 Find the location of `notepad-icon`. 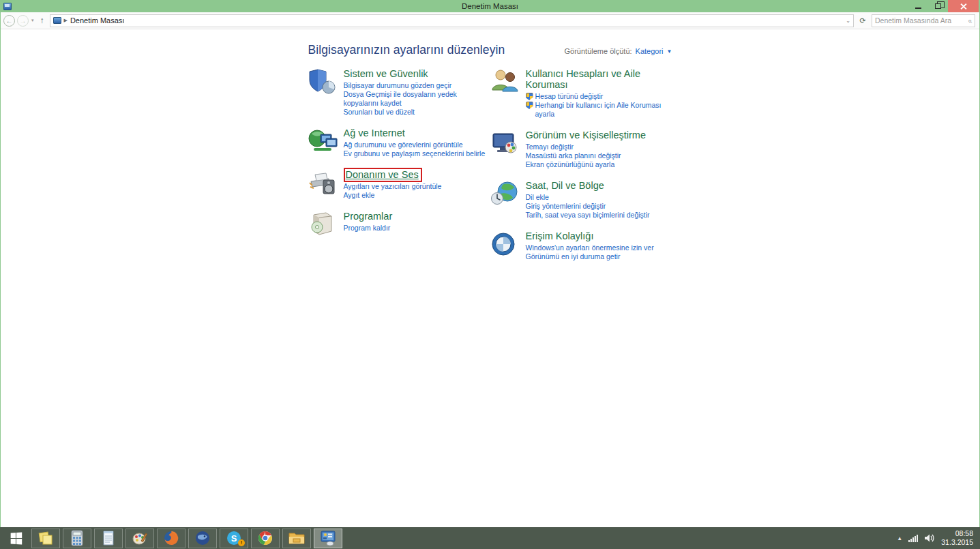

notepad-icon is located at coordinates (108, 538).